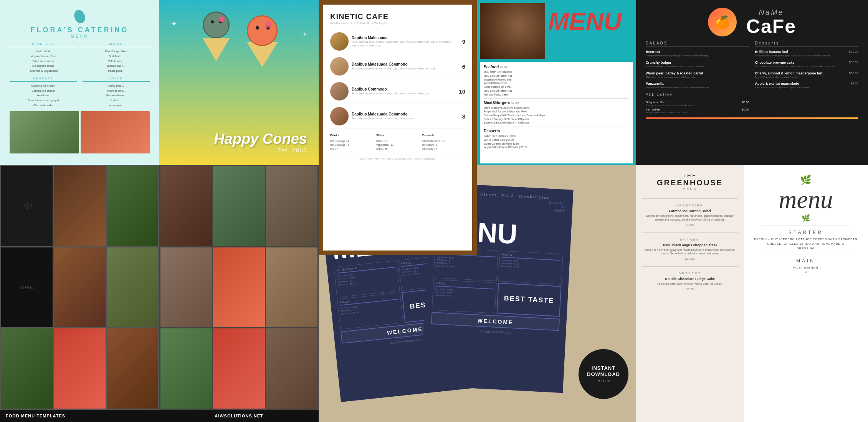 This screenshot has width=868, height=422. What do you see at coordinates (403, 91) in the screenshot?
I see `kinetic-item-3-info: Dapibus Commodo Fusce dapibus, tellus ac…` at bounding box center [403, 91].